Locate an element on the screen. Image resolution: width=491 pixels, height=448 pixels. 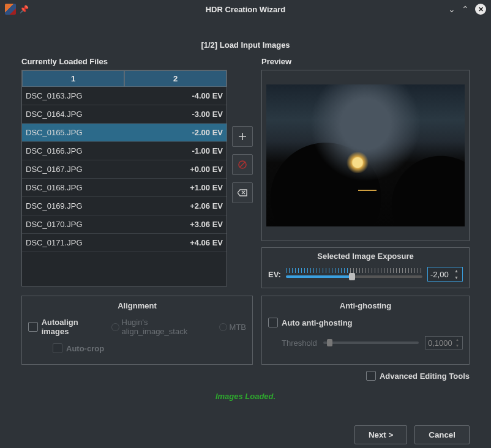
window-titlebar: 📌 HDR Creation Wizard ⌄ ⌃ ✕ is located at coordinates (246, 9).